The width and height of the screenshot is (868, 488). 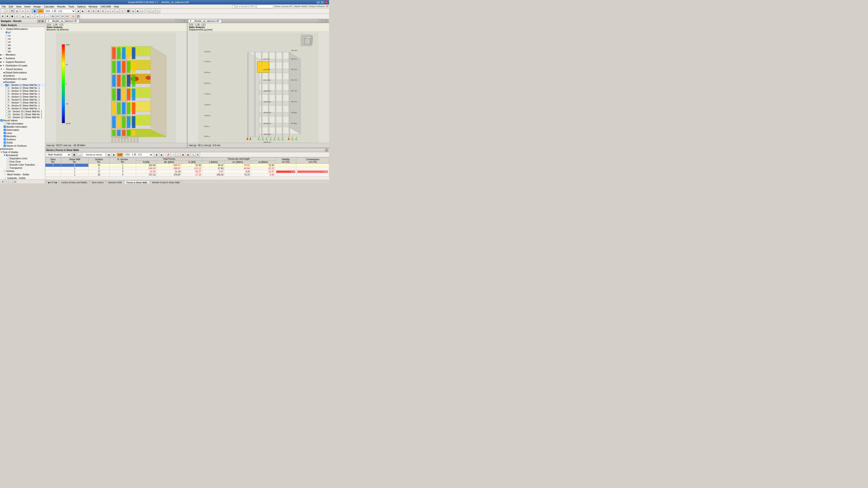 I want to click on top-view-btn: XZ, so click(x=67, y=16).